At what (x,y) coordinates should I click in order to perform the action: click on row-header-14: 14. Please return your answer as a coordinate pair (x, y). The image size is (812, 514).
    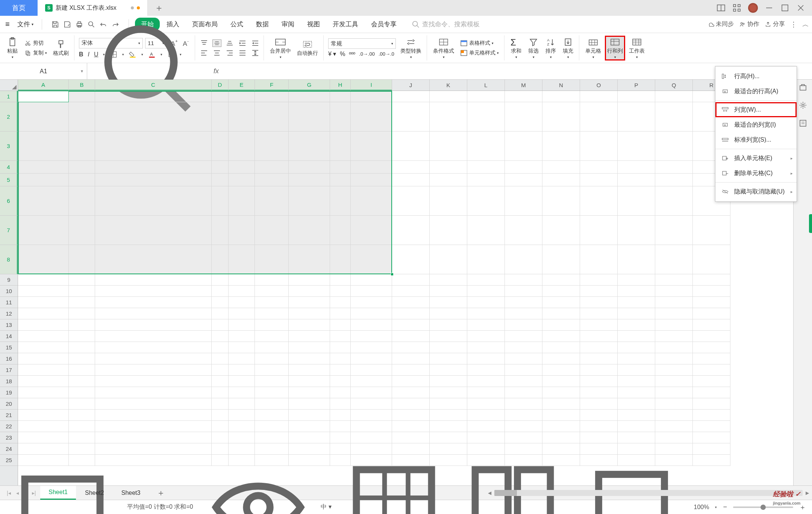
    Looking at the image, I should click on (9, 336).